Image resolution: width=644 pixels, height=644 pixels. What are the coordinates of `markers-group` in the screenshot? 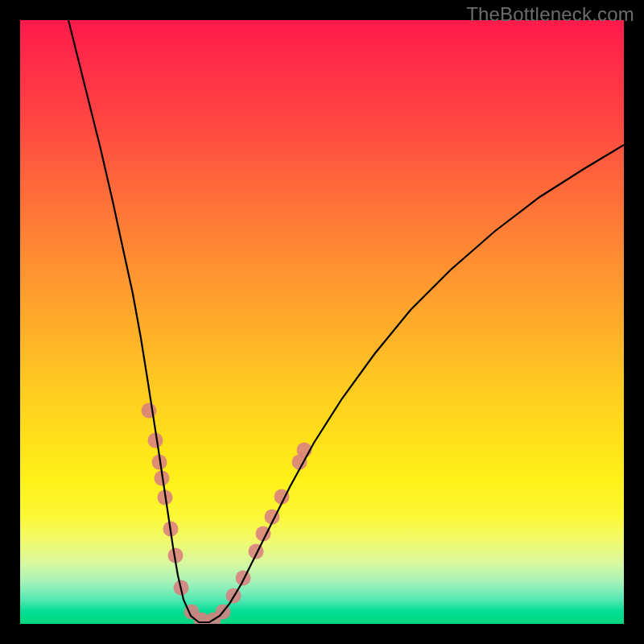 It's located at (227, 514).